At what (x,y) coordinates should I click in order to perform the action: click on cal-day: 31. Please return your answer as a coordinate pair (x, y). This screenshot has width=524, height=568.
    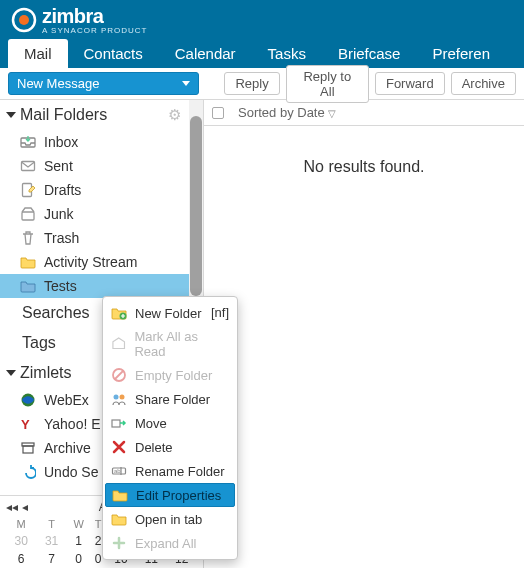
    Looking at the image, I should click on (51, 541).